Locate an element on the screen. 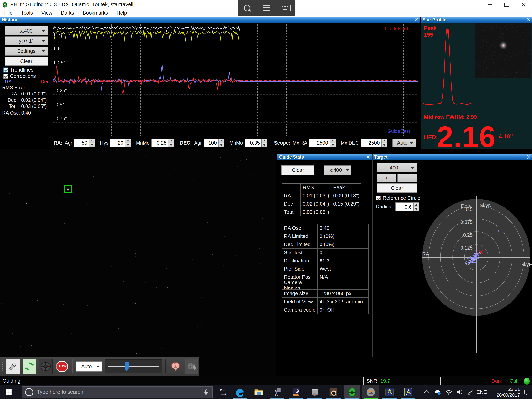  corrections-checkbox: Corrections is located at coordinates (20, 76).